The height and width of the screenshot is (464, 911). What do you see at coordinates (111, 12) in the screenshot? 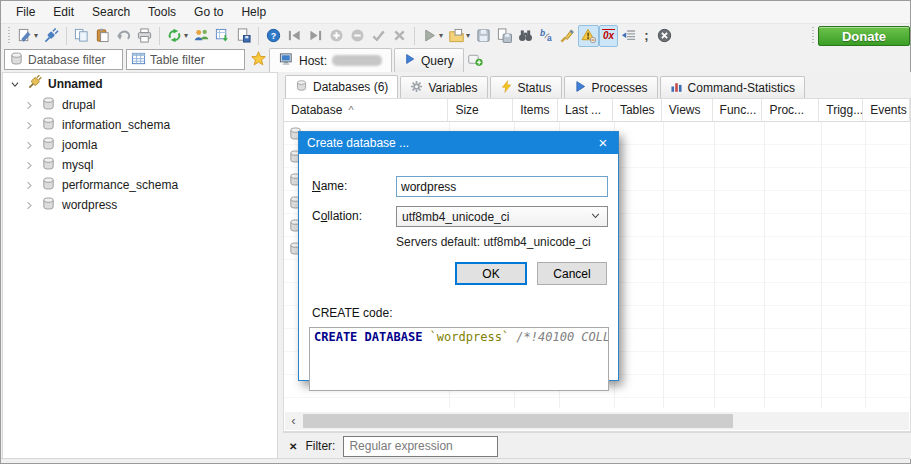
I see `menu-item-search: Search` at bounding box center [111, 12].